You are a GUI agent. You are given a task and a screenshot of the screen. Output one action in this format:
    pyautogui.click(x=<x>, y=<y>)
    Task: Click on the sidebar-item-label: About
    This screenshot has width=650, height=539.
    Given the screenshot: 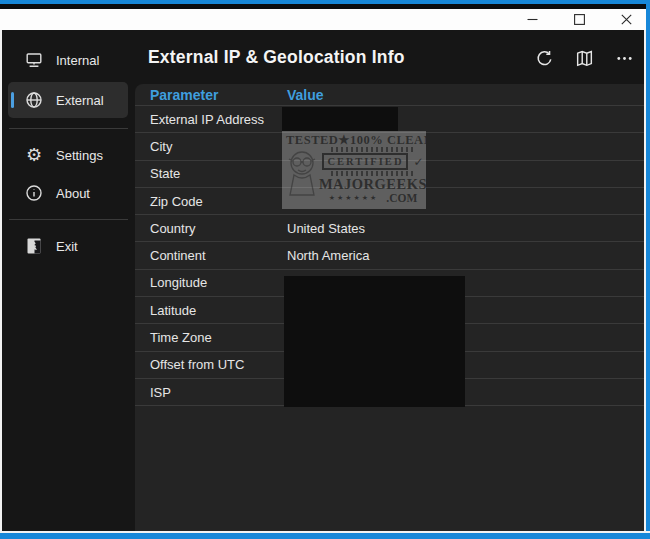 What is the action you would take?
    pyautogui.click(x=73, y=194)
    